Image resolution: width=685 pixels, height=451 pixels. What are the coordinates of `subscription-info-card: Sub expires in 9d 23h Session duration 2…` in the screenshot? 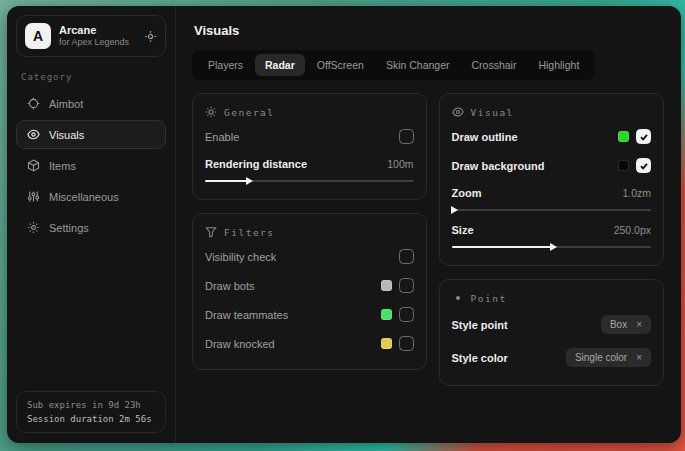 It's located at (91, 412).